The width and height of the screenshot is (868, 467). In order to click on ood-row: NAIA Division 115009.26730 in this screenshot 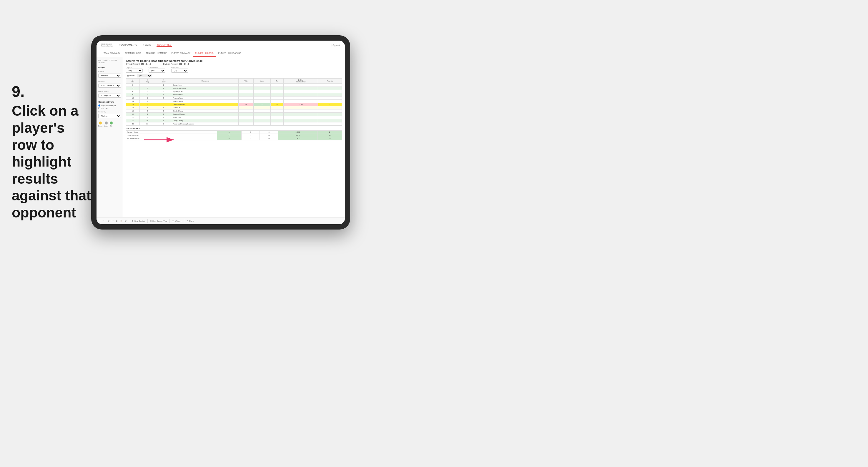, I will do `click(234, 135)`.